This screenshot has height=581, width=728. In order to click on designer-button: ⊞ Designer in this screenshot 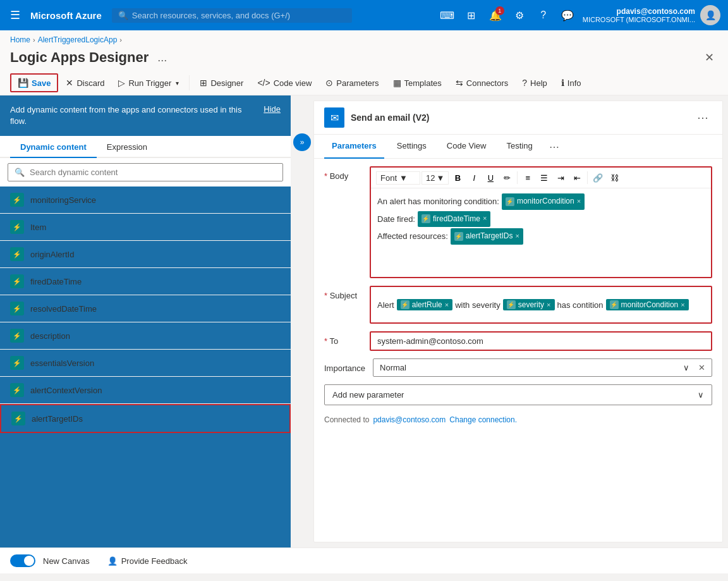, I will do `click(221, 83)`.